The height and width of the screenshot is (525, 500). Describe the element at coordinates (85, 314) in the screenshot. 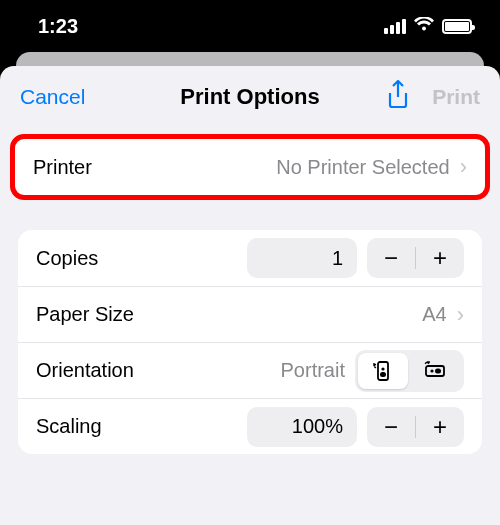

I see `paper-size-label: Paper Size` at that location.